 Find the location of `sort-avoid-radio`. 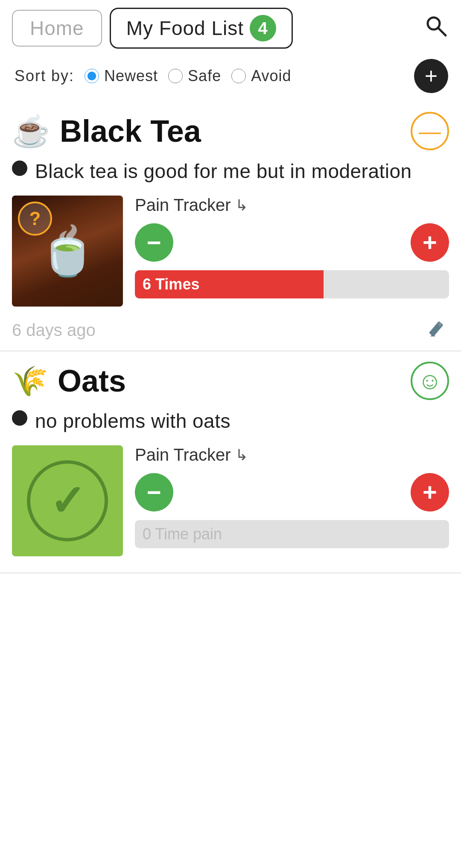

sort-avoid-radio is located at coordinates (239, 76).